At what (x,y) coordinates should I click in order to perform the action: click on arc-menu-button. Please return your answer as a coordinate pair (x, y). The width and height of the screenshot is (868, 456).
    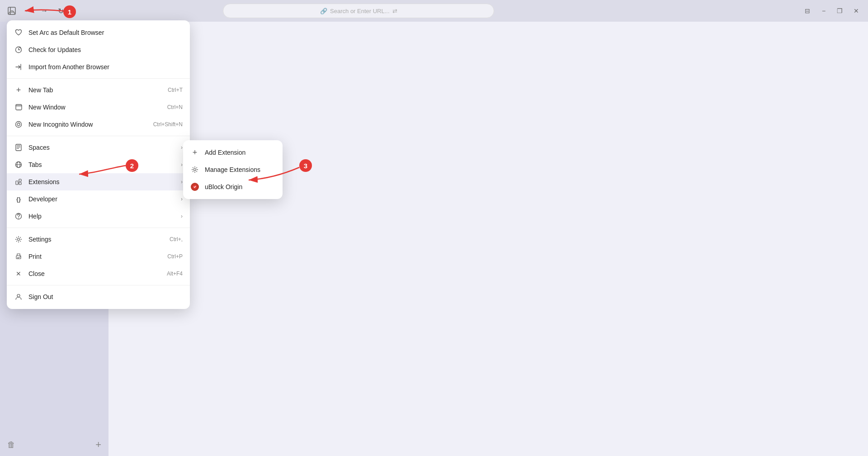
    Looking at the image, I should click on (12, 11).